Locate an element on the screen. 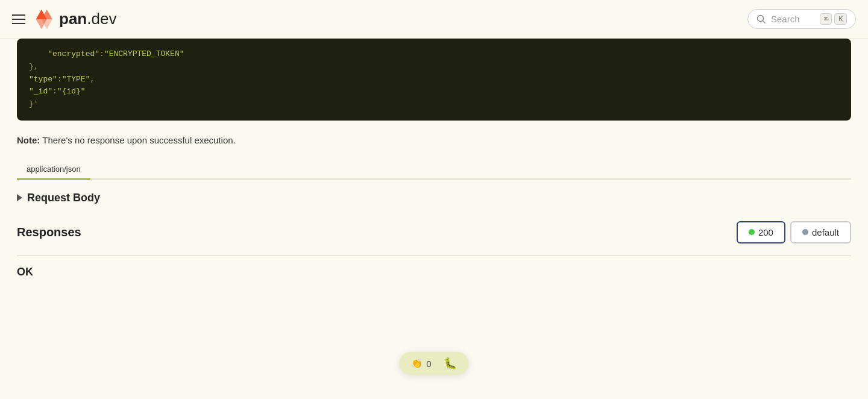  floating-action-bar: 👏 0 🐛 is located at coordinates (434, 363).